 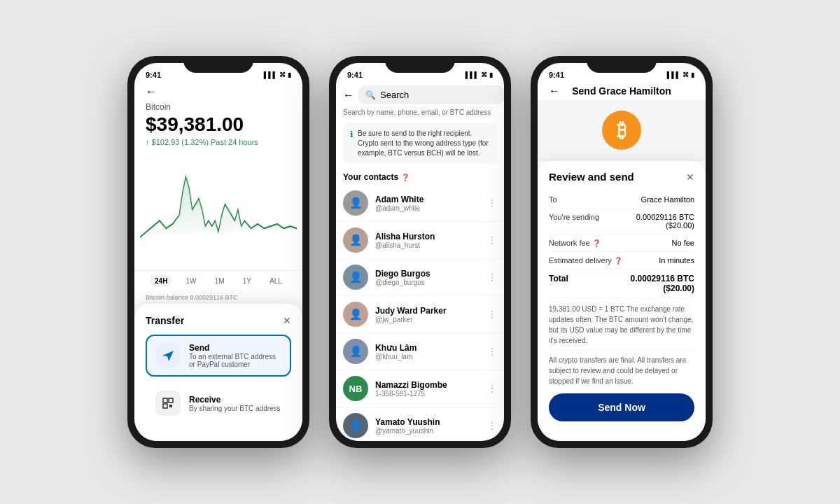 I want to click on delivery-help-icon: ❓, so click(x=618, y=260).